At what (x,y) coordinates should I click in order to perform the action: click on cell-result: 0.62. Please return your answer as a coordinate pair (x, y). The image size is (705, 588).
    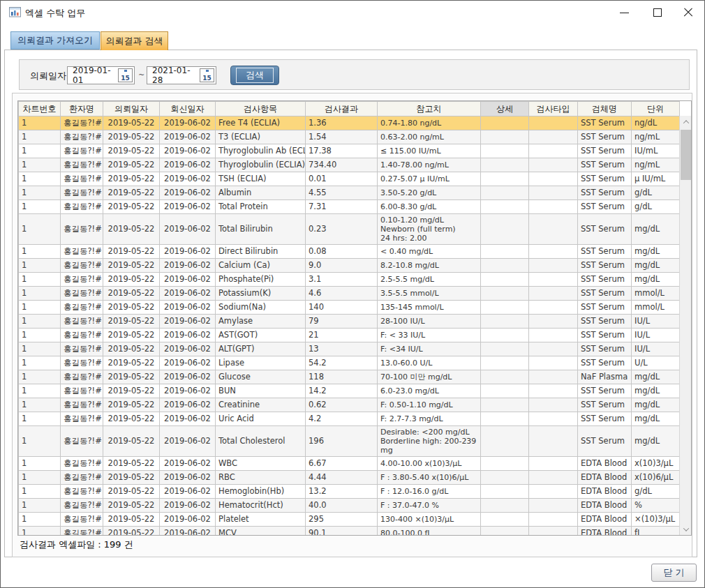
    Looking at the image, I should click on (342, 405).